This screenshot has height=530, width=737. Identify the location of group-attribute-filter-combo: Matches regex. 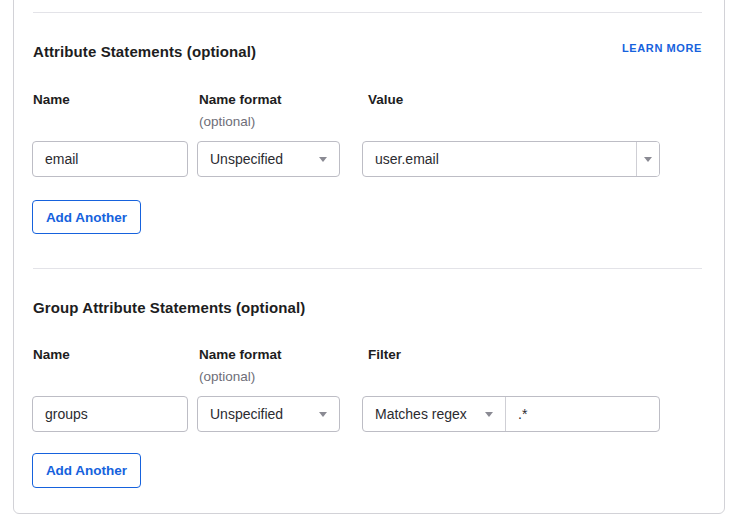
(511, 414).